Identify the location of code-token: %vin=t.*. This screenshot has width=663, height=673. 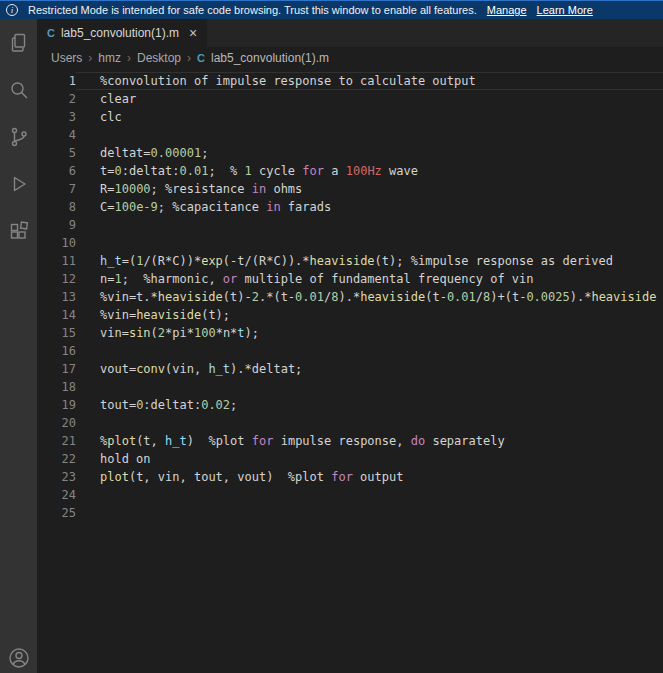
(129, 297).